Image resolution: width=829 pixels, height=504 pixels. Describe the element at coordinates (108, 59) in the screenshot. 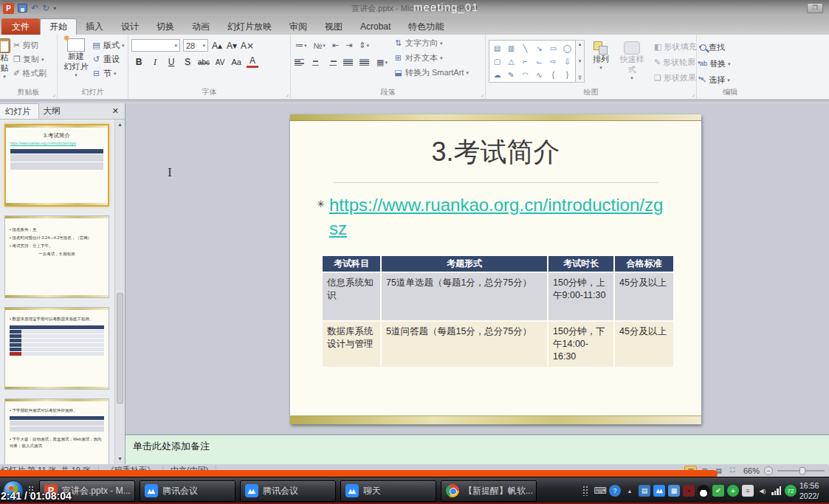

I see `reset-button: ↺重设` at that location.